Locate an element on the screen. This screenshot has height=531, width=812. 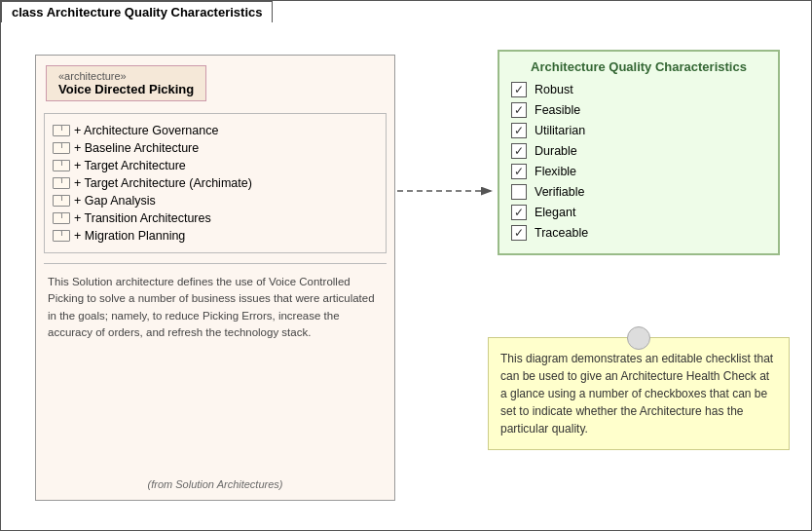
arch-item: + Baseline Architecture is located at coordinates (215, 148).